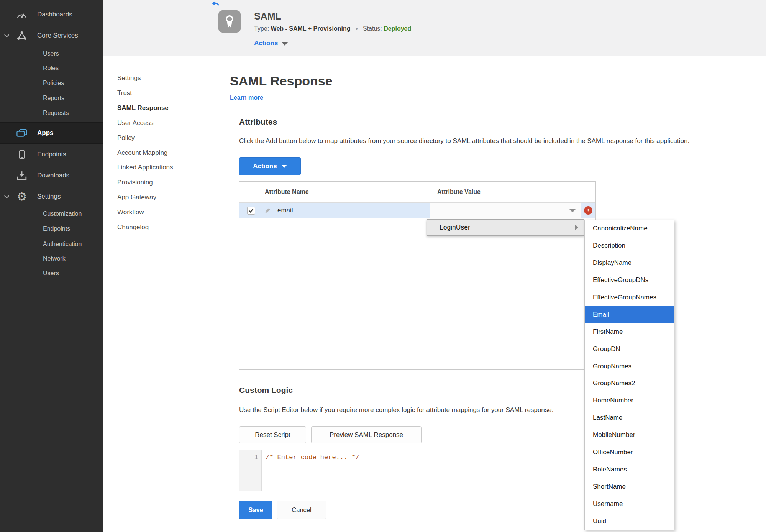 This screenshot has height=532, width=766. Describe the element at coordinates (266, 390) in the screenshot. I see `custom-logic-heading: Custom Logic` at that location.